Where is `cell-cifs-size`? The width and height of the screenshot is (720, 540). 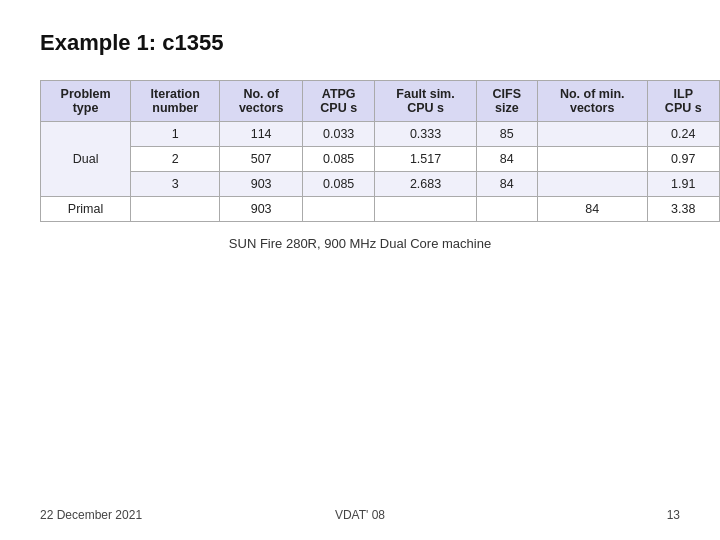
cell-cifs-size is located at coordinates (506, 210).